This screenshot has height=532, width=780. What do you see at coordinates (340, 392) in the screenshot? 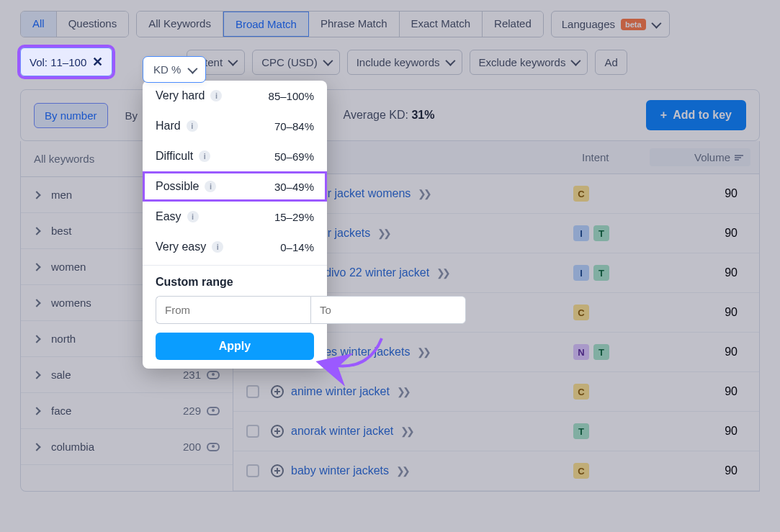
I see `keyword-link: anime winter jacket` at bounding box center [340, 392].